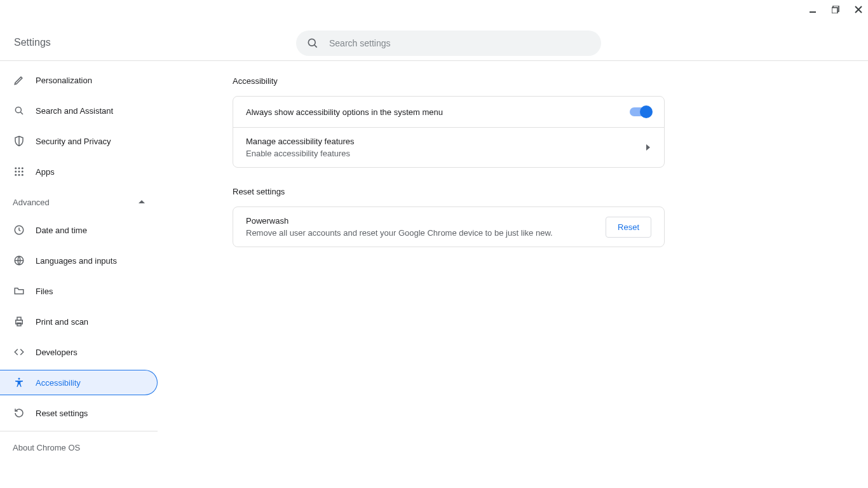  What do you see at coordinates (79, 291) in the screenshot?
I see `sidebar-item-files: Files` at bounding box center [79, 291].